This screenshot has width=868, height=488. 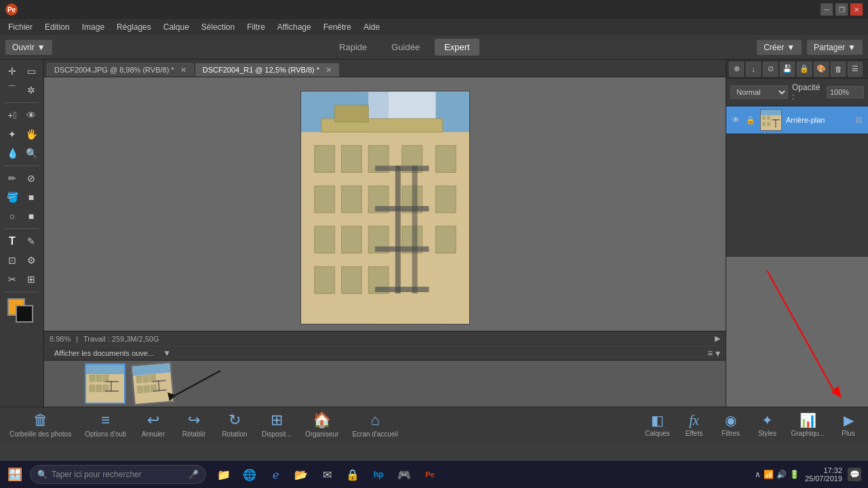 I want to click on show-docs-arrow: ▼, so click(x=167, y=353).